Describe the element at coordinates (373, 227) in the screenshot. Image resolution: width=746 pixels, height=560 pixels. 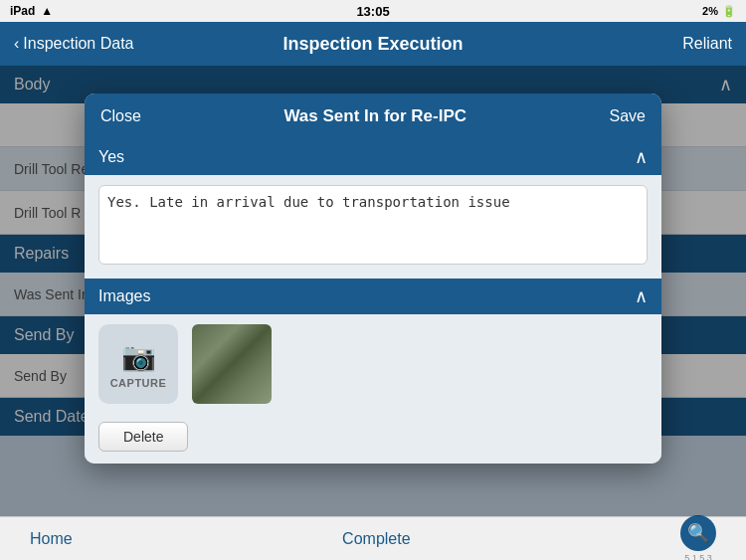
I see `textarea-wrap` at that location.